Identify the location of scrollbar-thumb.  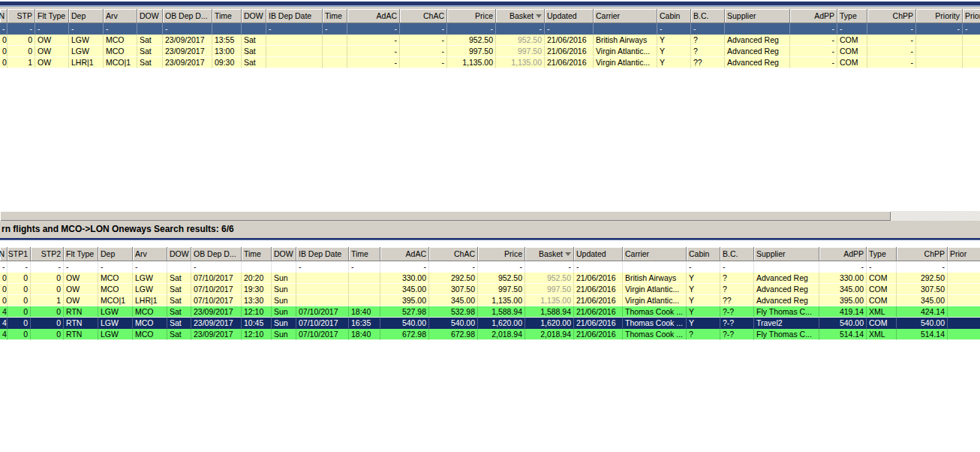
(446, 216).